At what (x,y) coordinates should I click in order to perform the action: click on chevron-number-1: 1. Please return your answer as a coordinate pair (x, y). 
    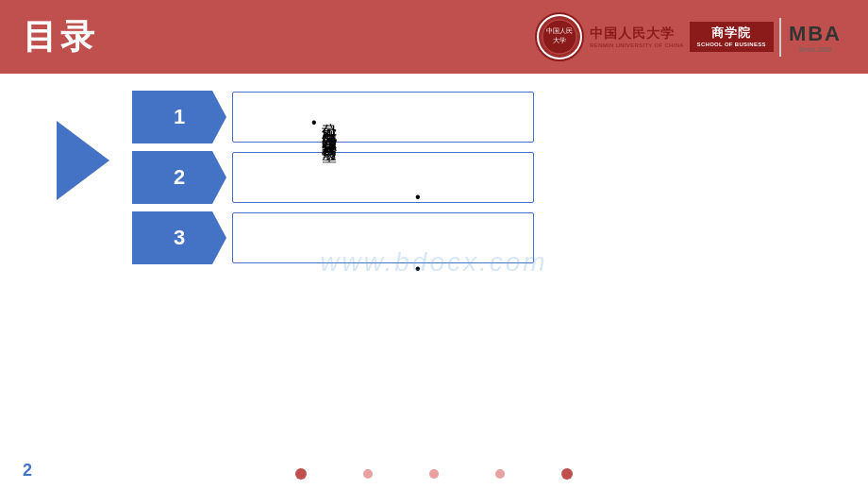
    Looking at the image, I should click on (179, 117).